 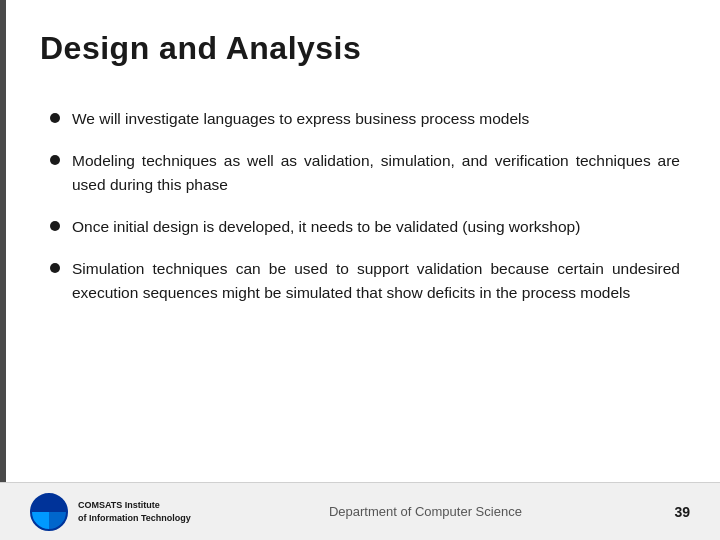 I want to click on footer-center-text: Department of Computer Science, so click(x=426, y=512).